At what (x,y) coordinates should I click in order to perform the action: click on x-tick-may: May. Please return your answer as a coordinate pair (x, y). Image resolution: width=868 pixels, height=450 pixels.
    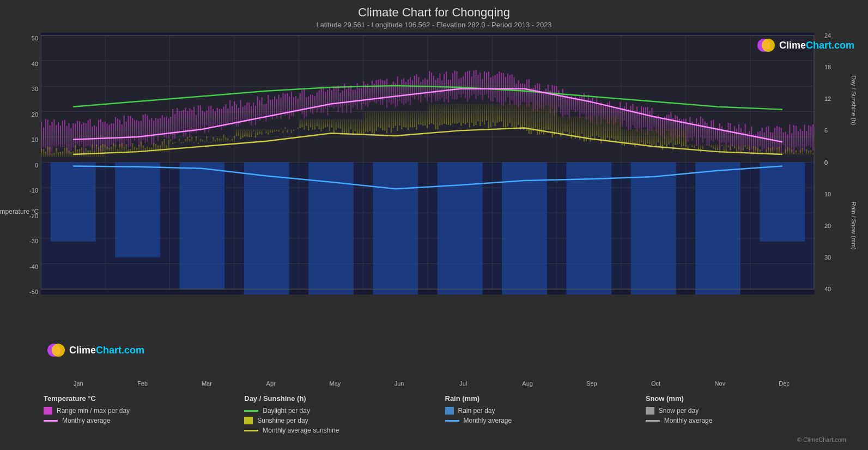
    Looking at the image, I should click on (335, 383).